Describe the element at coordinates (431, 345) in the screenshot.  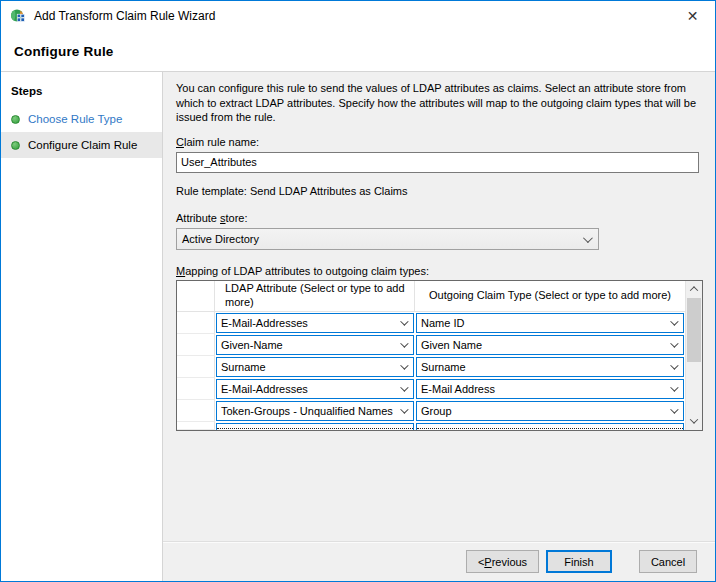
I see `table-row: Given-Name Given Name` at that location.